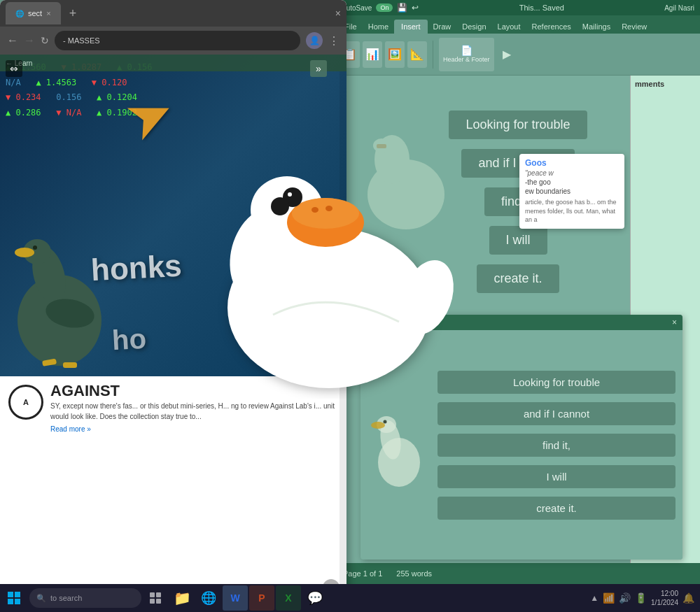 The height and width of the screenshot is (612, 700). What do you see at coordinates (518, 574) in the screenshot?
I see `word-status-bar: Page 1 of 1 255 words` at bounding box center [518, 574].